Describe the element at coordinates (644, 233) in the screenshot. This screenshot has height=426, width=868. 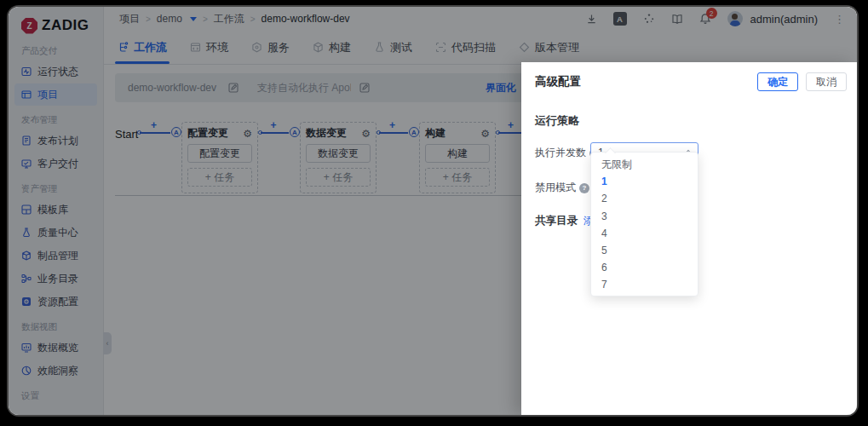
I see `dropdown-option: 4` at that location.